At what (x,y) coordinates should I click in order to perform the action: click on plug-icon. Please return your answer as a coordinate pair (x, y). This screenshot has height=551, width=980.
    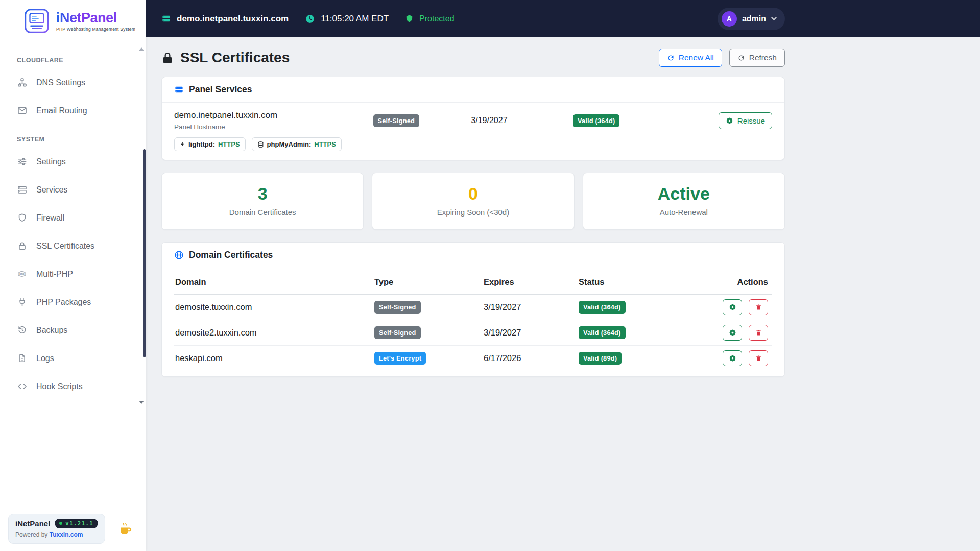
    Looking at the image, I should click on (22, 302).